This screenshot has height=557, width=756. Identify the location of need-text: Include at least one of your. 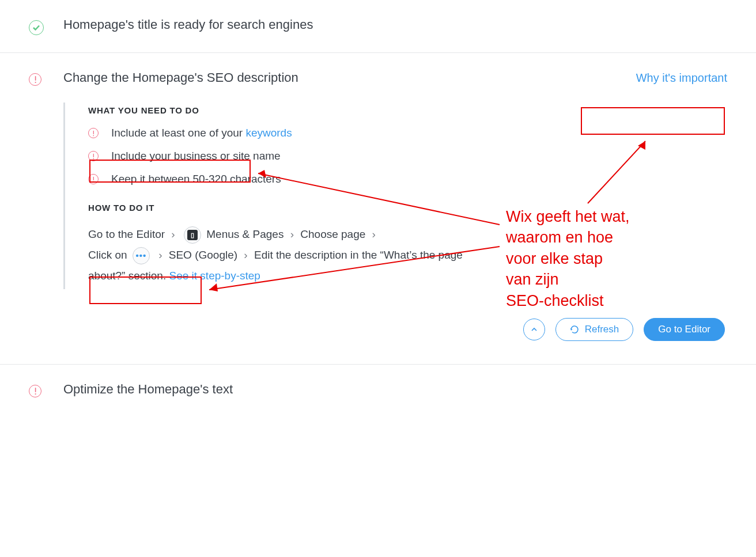
(179, 132).